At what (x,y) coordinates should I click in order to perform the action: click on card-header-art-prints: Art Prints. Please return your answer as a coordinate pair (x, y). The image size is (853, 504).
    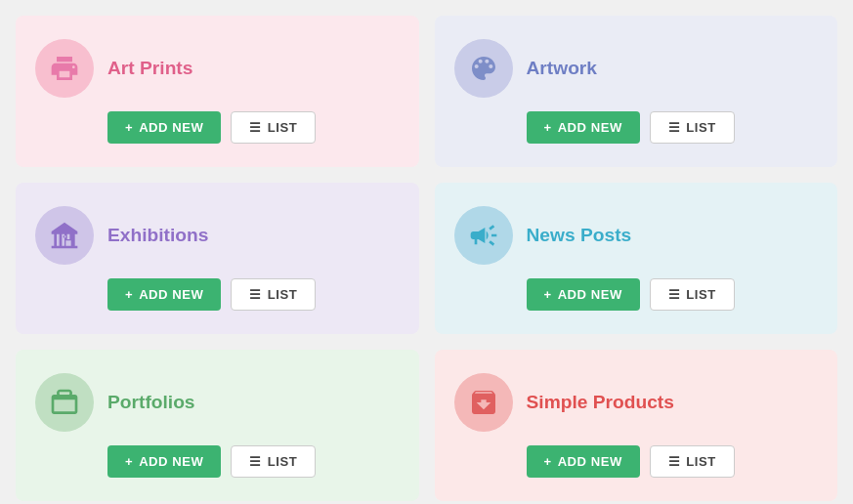
    Looking at the image, I should click on (217, 68).